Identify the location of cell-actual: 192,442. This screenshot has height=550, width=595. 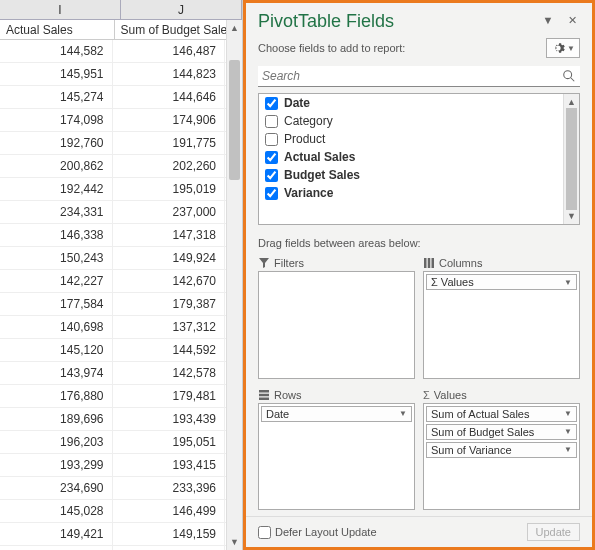
(56, 189).